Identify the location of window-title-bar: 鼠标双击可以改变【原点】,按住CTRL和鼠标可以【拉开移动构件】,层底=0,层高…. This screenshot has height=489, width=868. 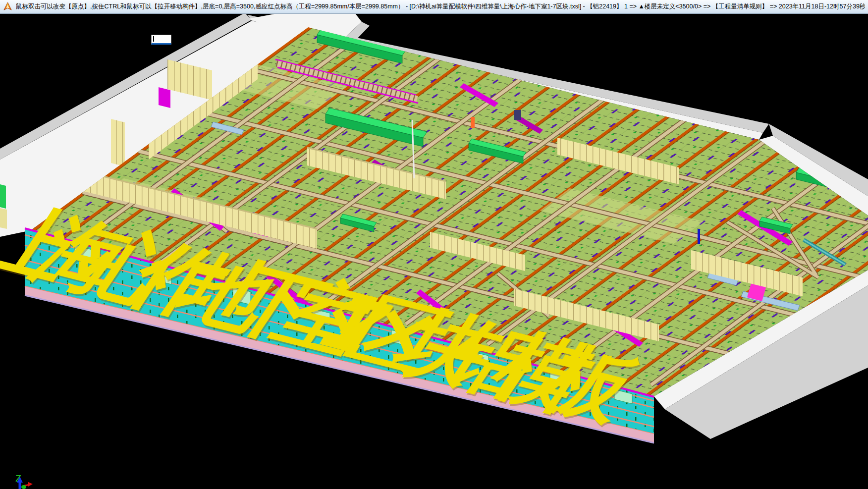
(434, 7).